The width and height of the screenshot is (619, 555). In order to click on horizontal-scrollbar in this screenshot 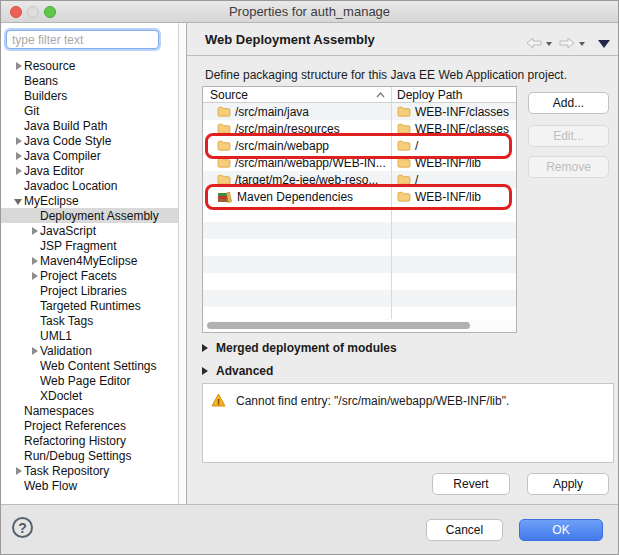, I will do `click(360, 326)`.